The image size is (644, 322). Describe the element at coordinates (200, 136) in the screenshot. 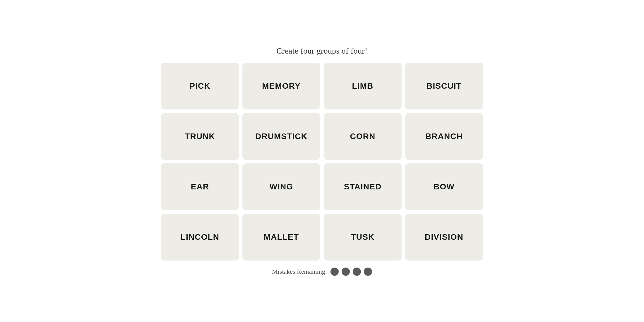

I see `card-label-trunk: TRUNK` at that location.